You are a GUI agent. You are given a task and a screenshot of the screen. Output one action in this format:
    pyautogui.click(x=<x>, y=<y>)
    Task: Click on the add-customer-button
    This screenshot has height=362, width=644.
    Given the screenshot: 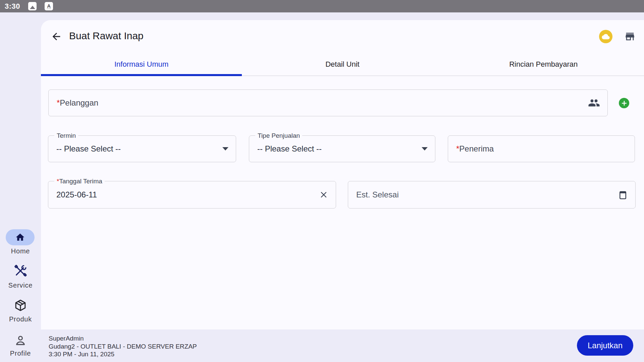 What is the action you would take?
    pyautogui.click(x=624, y=103)
    